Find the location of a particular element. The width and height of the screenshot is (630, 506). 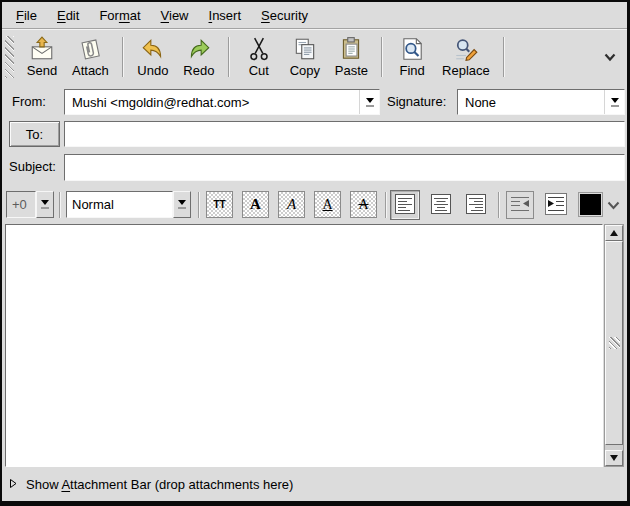

menu-security: Security is located at coordinates (284, 16).